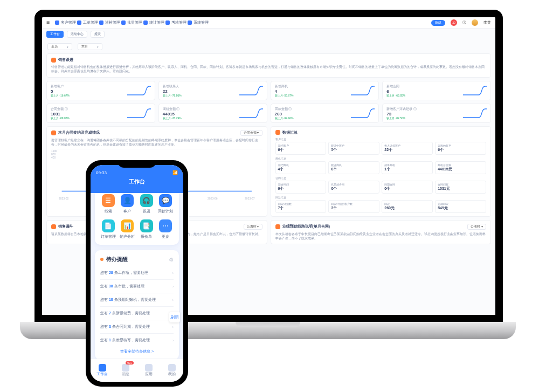  What do you see at coordinates (147, 204) in the screenshot?
I see `quick-action: 🎧跟进` at bounding box center [147, 204].